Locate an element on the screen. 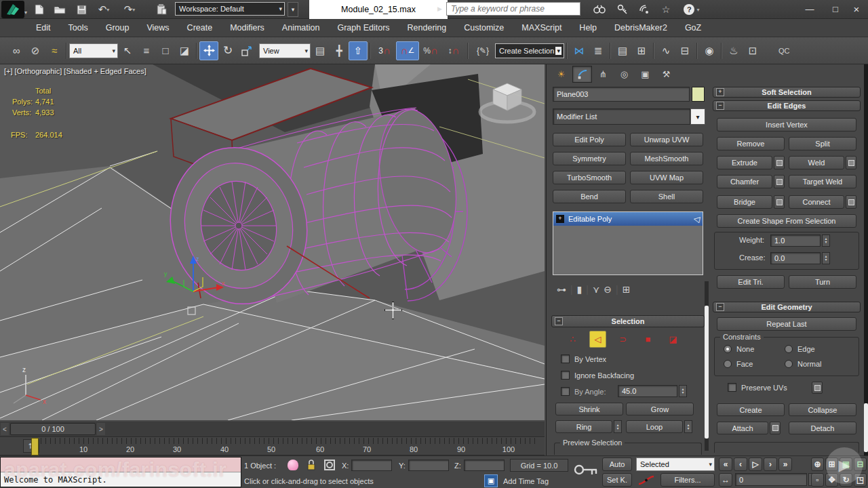  previous-frame-button: ‹ is located at coordinates (741, 464).